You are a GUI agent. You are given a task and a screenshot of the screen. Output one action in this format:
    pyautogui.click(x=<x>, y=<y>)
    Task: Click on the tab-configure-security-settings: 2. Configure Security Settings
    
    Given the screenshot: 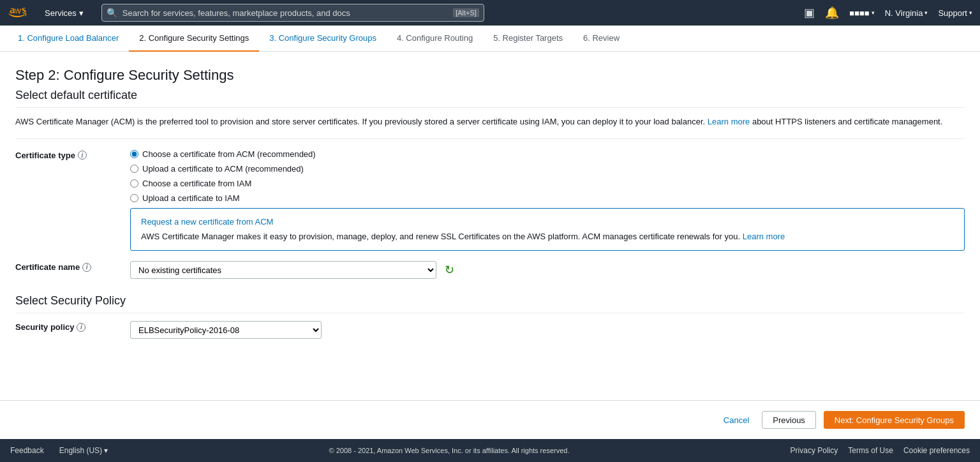 What is the action you would take?
    pyautogui.click(x=194, y=38)
    